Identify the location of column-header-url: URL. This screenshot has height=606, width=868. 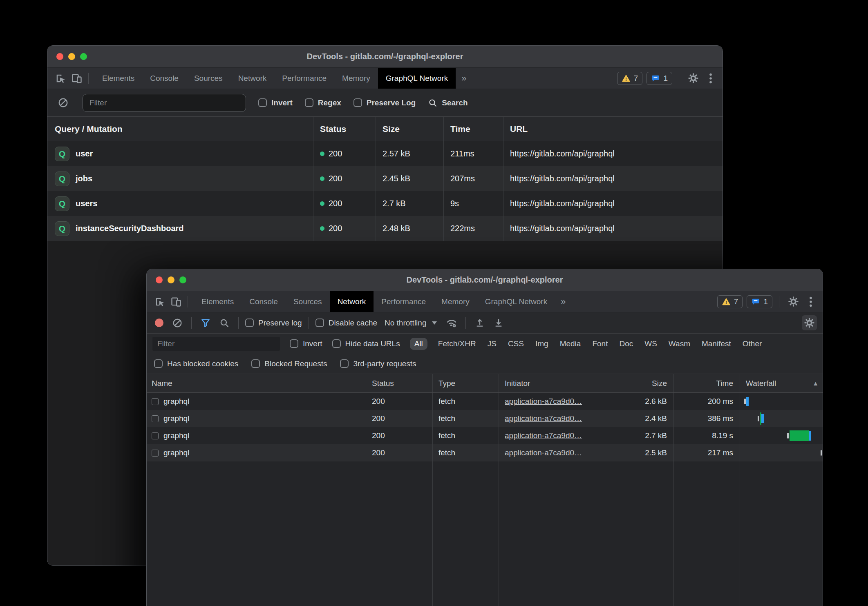
(613, 129).